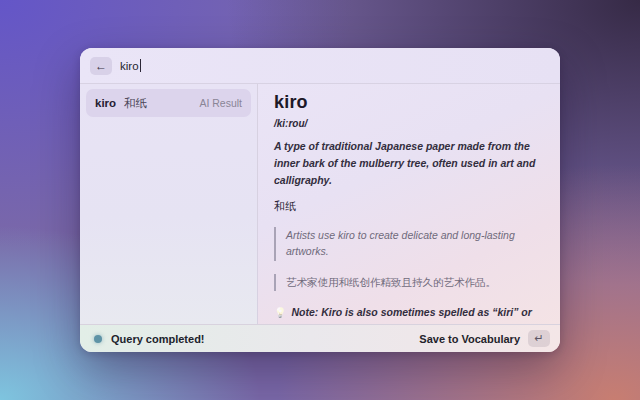 The width and height of the screenshot is (640, 400). What do you see at coordinates (320, 66) in the screenshot?
I see `search-bar: ← kiro` at bounding box center [320, 66].